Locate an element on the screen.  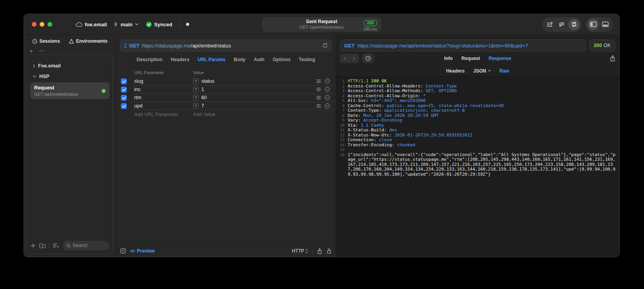
project-switcher: foe.email is located at coordinates (91, 24).